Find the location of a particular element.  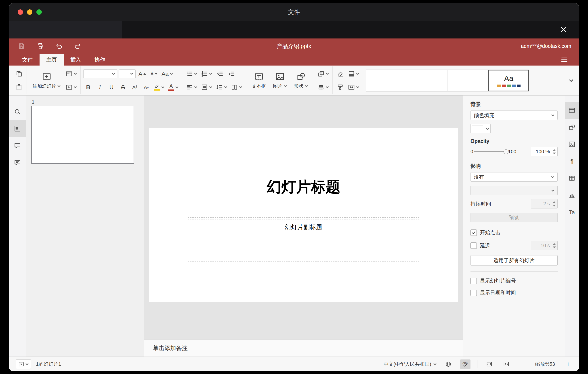

clear-style-button is located at coordinates (340, 74).